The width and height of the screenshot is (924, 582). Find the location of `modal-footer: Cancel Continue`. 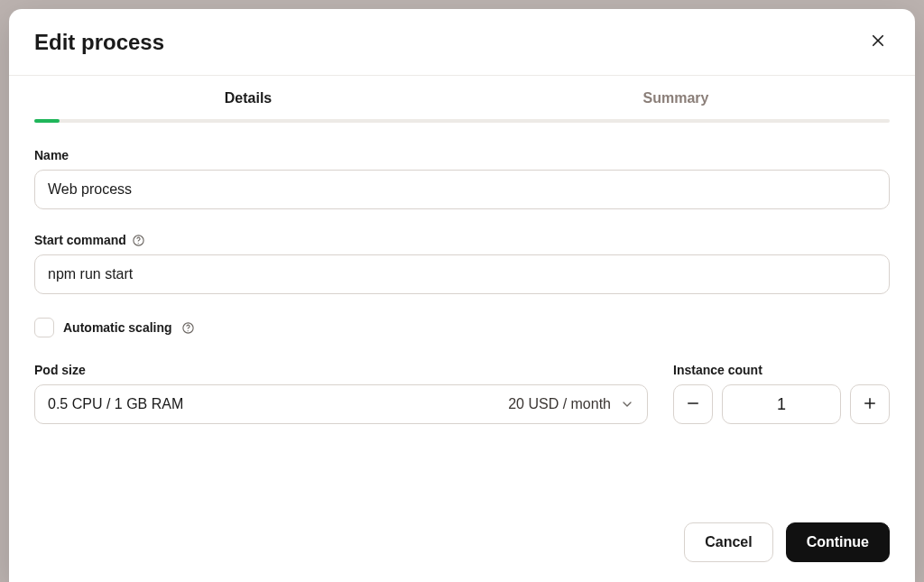

modal-footer: Cancel Continue is located at coordinates (462, 546).